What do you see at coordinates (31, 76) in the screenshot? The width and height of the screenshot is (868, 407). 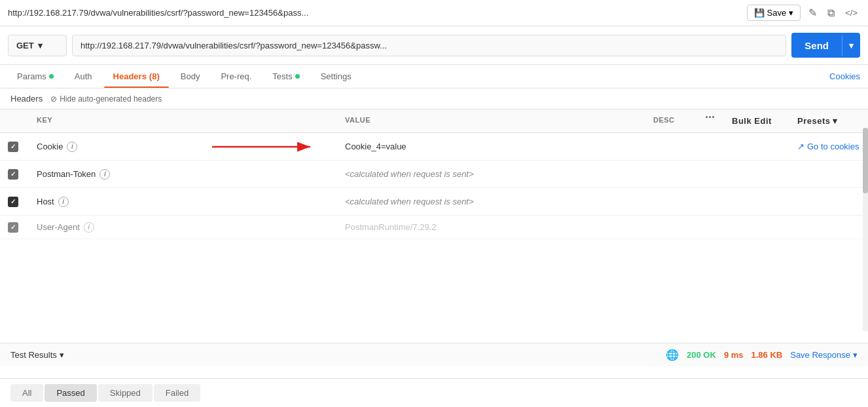 I see `tab-params-label: Params` at bounding box center [31, 76].